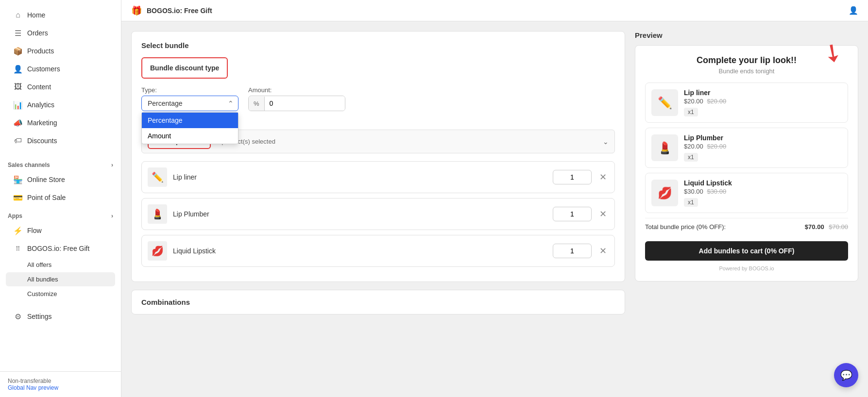  I want to click on sidebar-item-bogos: ⠿ BOGOS.io: Free Gift, so click(60, 248).